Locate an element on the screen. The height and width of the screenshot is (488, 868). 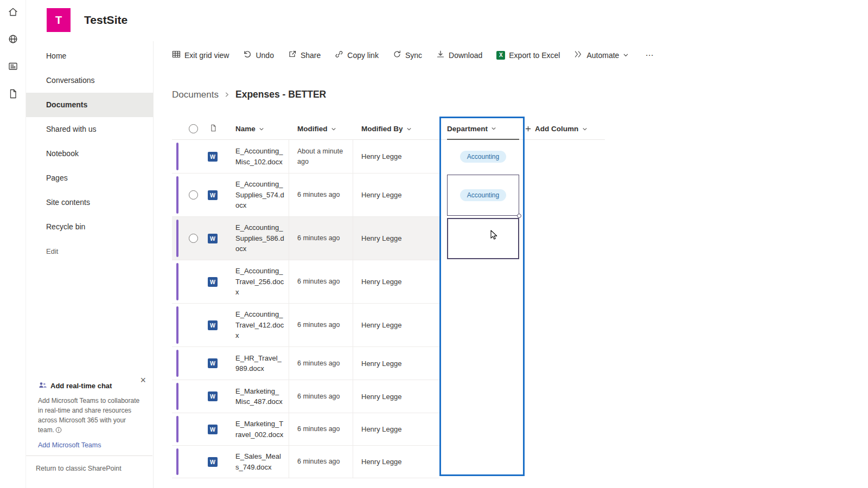
breadcrumb-documents: Documents is located at coordinates (195, 95).